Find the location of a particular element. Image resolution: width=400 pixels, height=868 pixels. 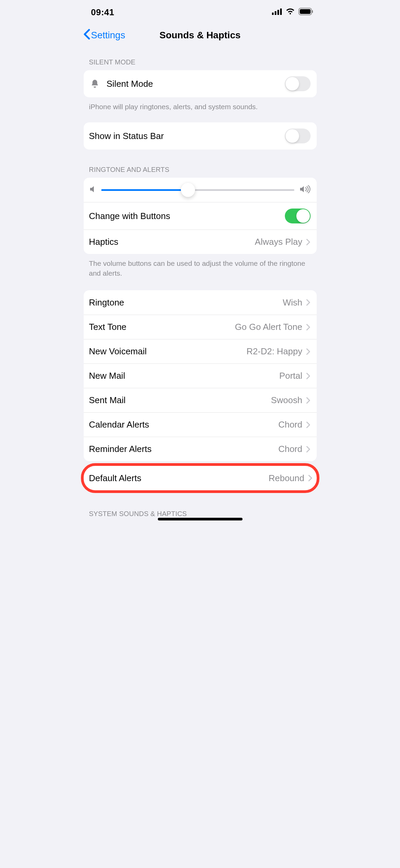

sound-row-reminder-alerts: Reminder AlertsChord is located at coordinates (200, 449).